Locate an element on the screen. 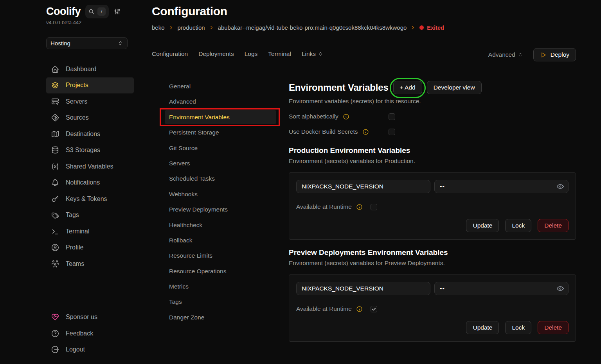 The image size is (601, 364). tab-configuration: Configuration is located at coordinates (170, 54).